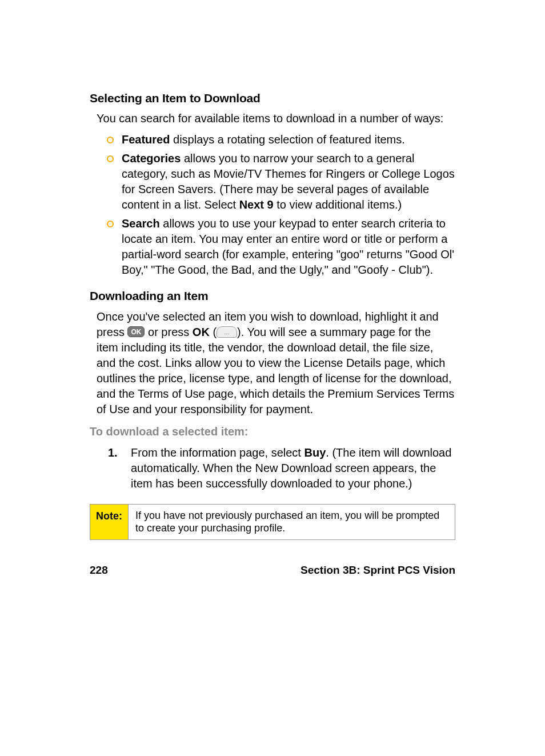 Image resolution: width=545 pixels, height=756 pixels. What do you see at coordinates (217, 453) in the screenshot?
I see `step-pre: From the information page, select` at bounding box center [217, 453].